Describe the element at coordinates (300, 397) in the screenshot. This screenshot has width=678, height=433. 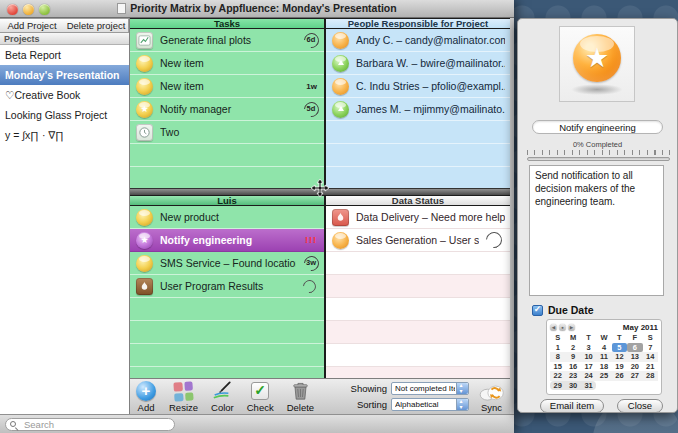
I see `delete-tool-button: Delete` at that location.